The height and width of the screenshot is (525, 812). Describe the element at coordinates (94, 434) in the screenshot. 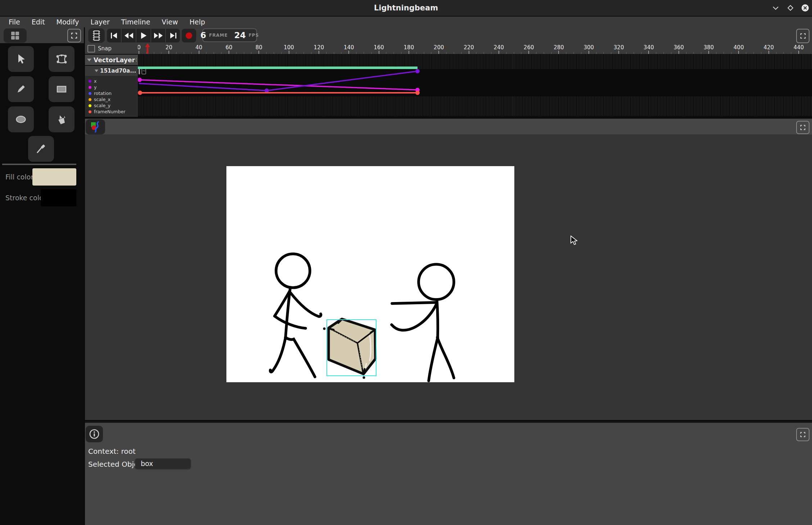

I see `info-button` at that location.